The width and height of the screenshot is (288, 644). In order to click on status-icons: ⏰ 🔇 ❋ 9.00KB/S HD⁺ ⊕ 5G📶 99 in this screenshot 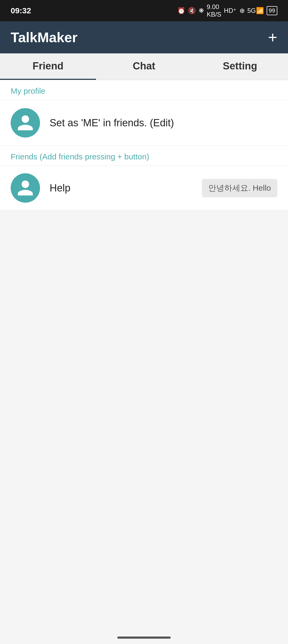, I will do `click(227, 11)`.